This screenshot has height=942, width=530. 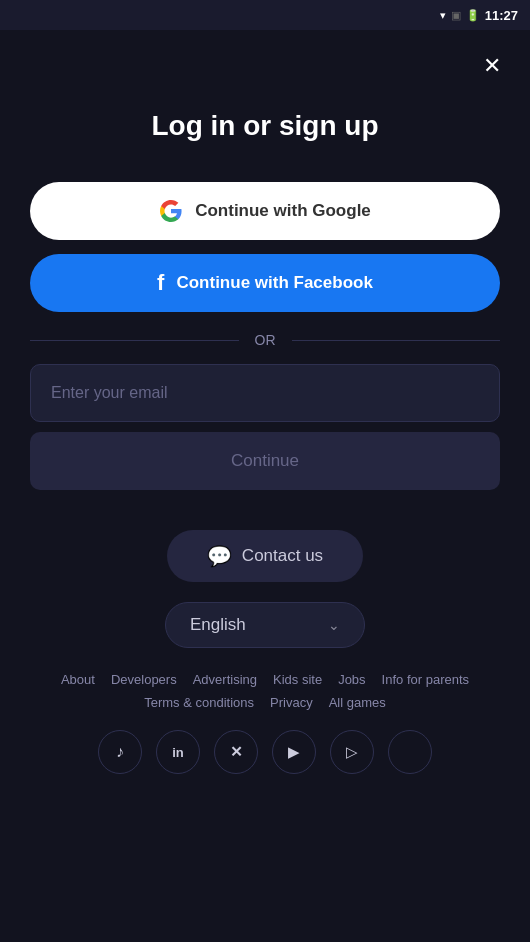 I want to click on google-button-label: Continue with Google, so click(x=283, y=211).